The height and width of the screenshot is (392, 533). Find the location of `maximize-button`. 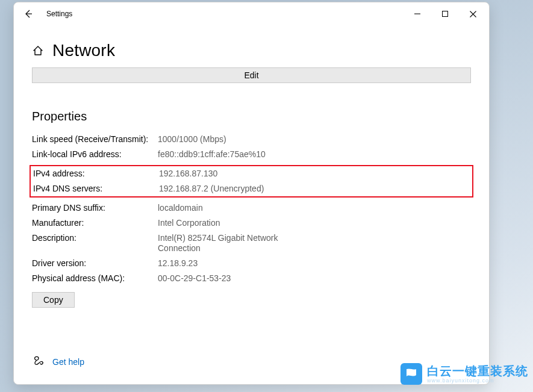

maximize-button is located at coordinates (445, 14).